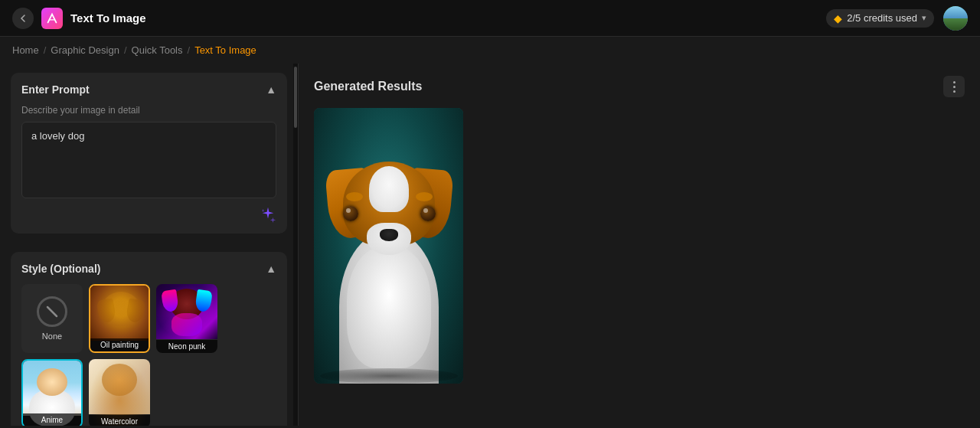 The height and width of the screenshot is (428, 980). I want to click on breadcrumb: Home / Graphic Design / Quick Tools / Te…, so click(490, 51).